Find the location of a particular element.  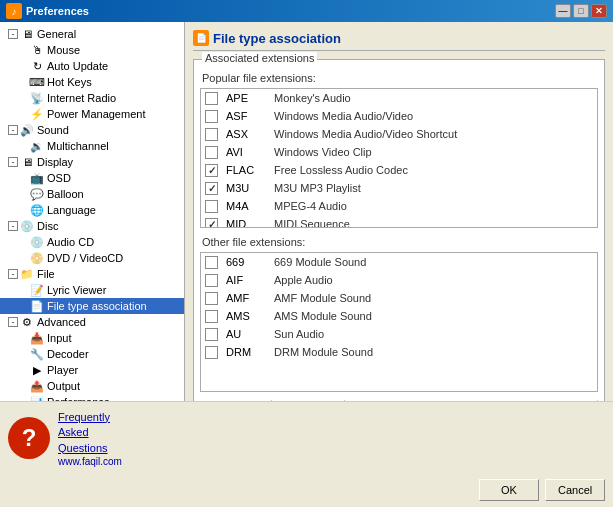

tree-item-dvd: 📀 DVD / VideoCD is located at coordinates (92, 258).